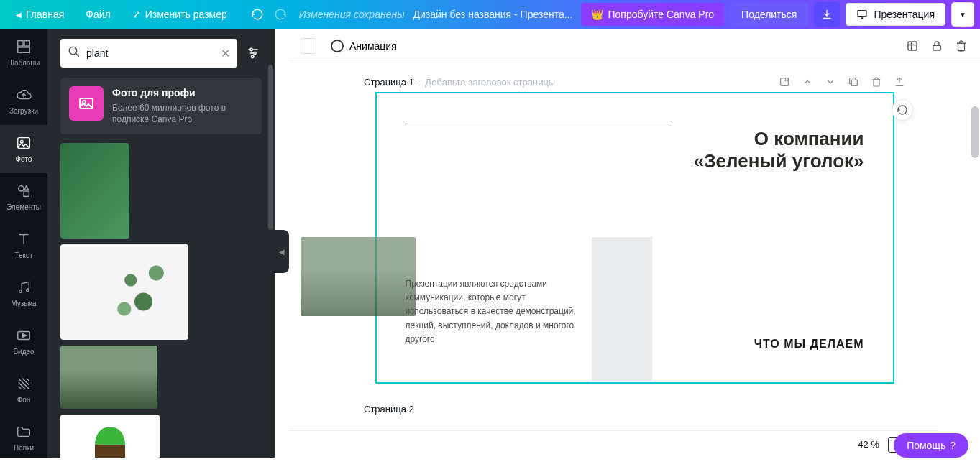  What do you see at coordinates (151, 53) in the screenshot?
I see `search-input` at bounding box center [151, 53].